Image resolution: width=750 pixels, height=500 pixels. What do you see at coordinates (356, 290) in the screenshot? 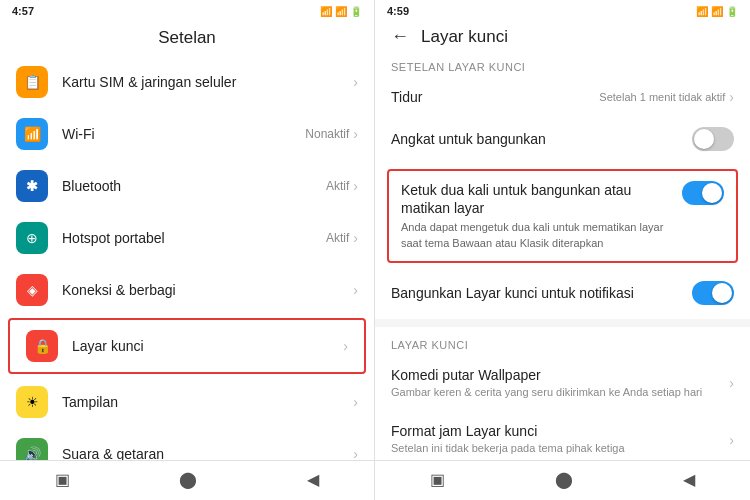
I see `koneksi-chevron: ›` at bounding box center [356, 290].